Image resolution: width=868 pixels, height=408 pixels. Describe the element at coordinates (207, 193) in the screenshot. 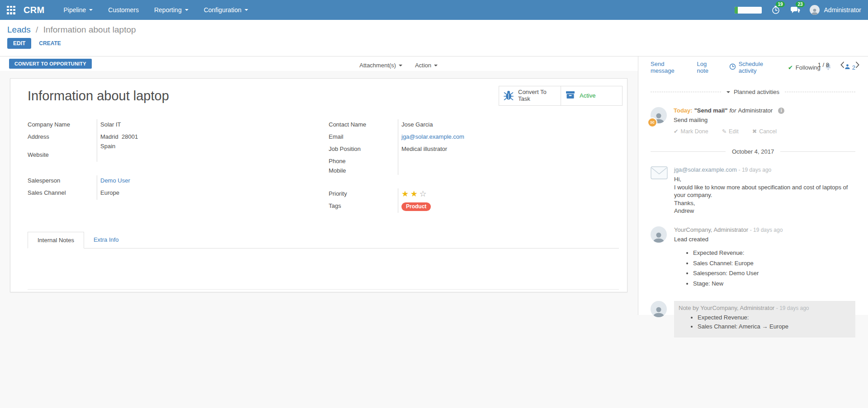

I see `sales-channel-value: Europe` at that location.